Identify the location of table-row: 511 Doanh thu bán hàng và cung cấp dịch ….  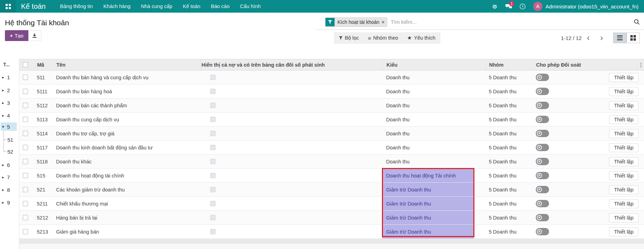
(331, 78).